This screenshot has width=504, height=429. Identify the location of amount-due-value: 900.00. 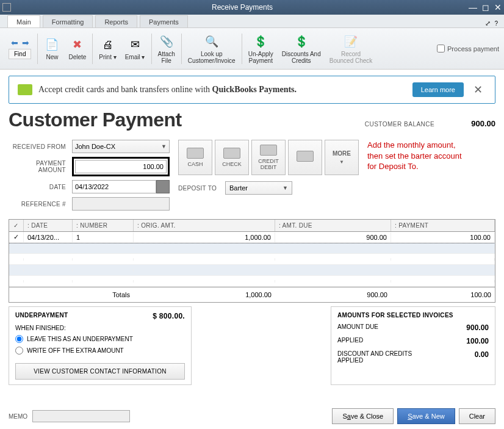
(477, 328).